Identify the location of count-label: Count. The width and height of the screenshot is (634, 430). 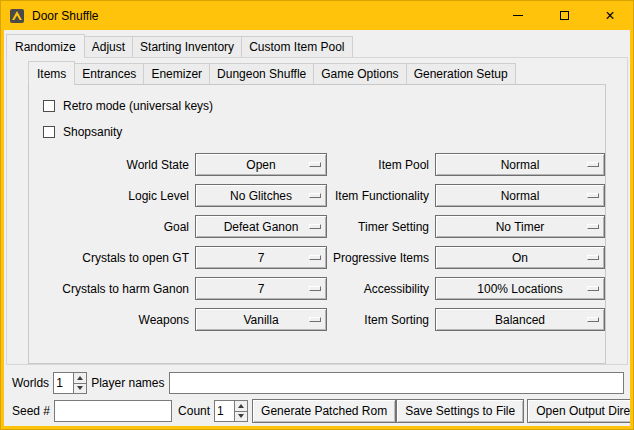
(194, 411).